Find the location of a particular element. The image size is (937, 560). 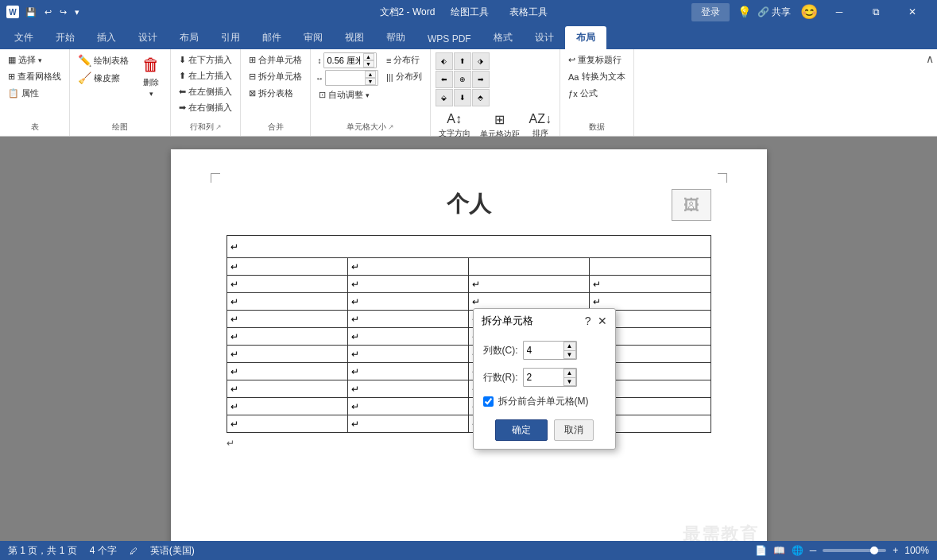

view-web-icon: 🌐 is located at coordinates (798, 550).